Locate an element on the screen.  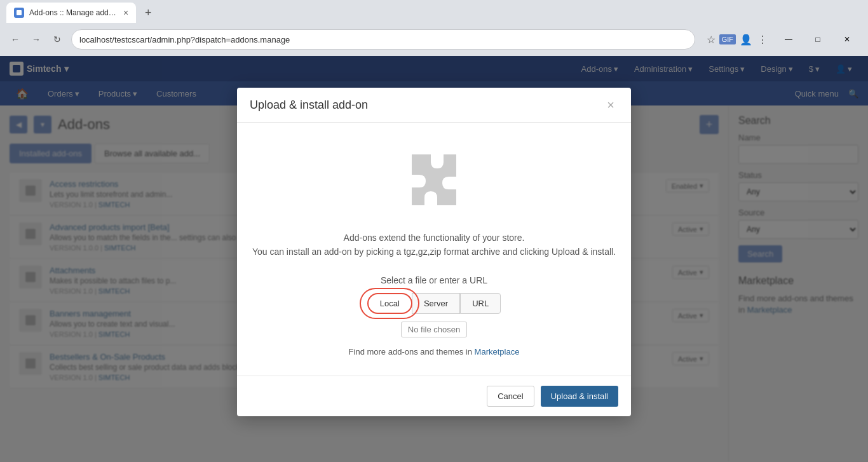
url-text: localhost/testcscart/admin.php?dispatch=… is located at coordinates (184, 39).